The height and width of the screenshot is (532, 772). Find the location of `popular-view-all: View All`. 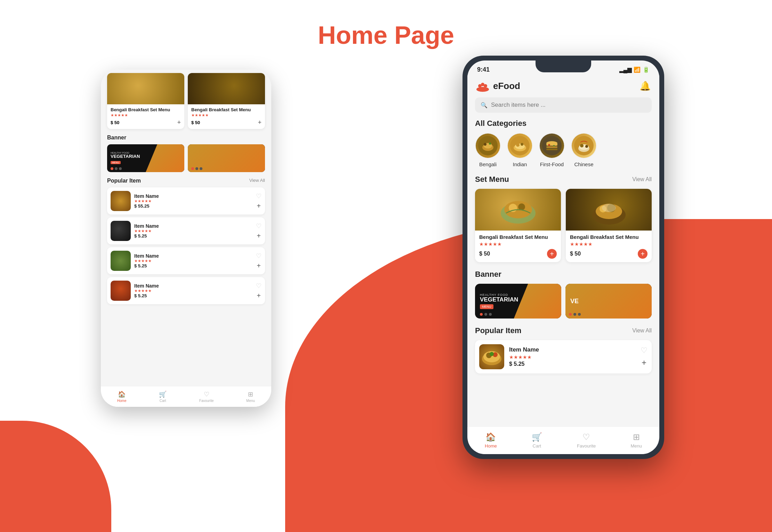

popular-view-all: View All is located at coordinates (642, 331).